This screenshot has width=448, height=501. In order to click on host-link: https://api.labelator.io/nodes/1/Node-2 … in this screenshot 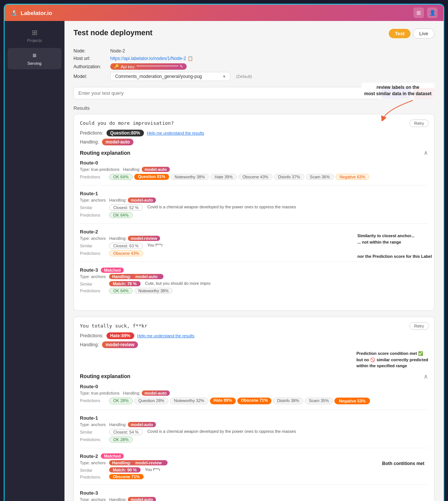, I will do `click(151, 58)`.